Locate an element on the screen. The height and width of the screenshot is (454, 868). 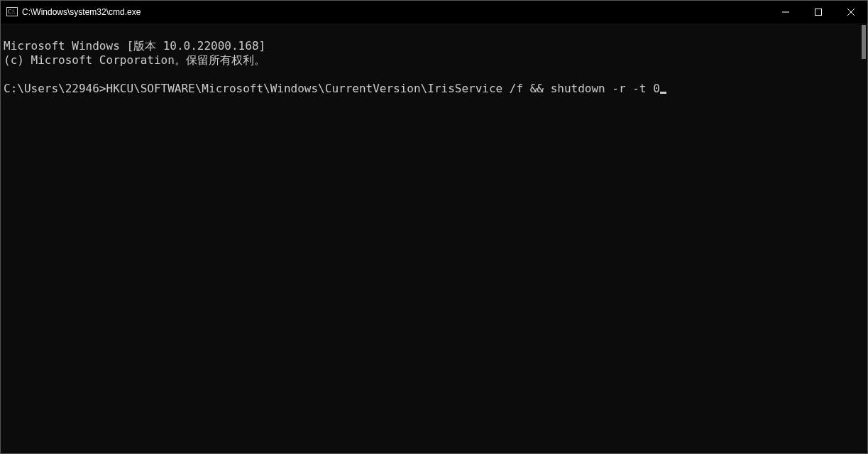
window-controls is located at coordinates (818, 12).